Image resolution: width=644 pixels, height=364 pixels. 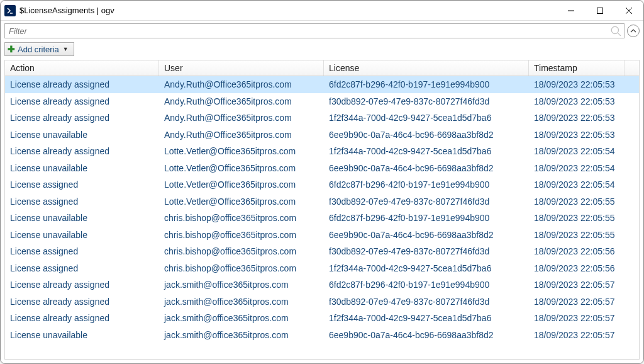 What do you see at coordinates (322, 68) in the screenshot?
I see `grid-header: Action User License Timestamp` at bounding box center [322, 68].